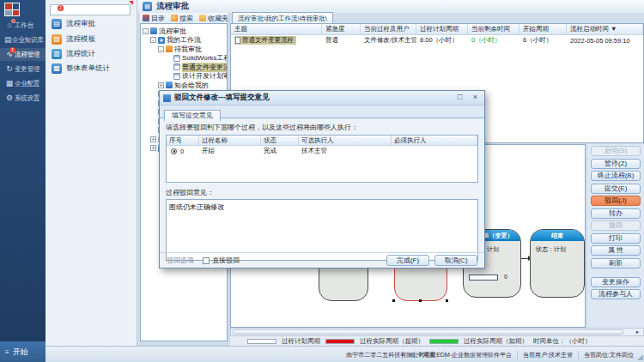  Describe the element at coordinates (22, 69) in the screenshot. I see `sidebar-item-change-management: ↻ 变更管理` at that location.